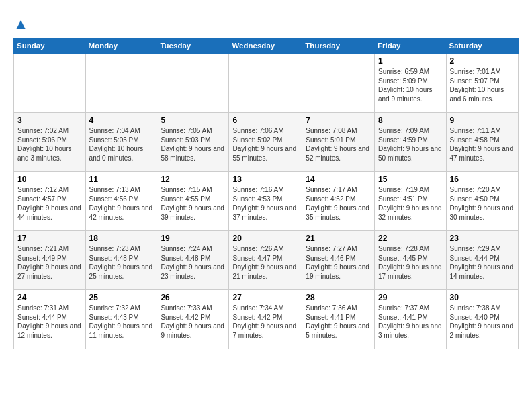 This screenshot has width=532, height=411. I want to click on calendar-cell: 14Sunrise: 7:17 AM Sunset: 4:52 PM Dayli…, so click(339, 201).